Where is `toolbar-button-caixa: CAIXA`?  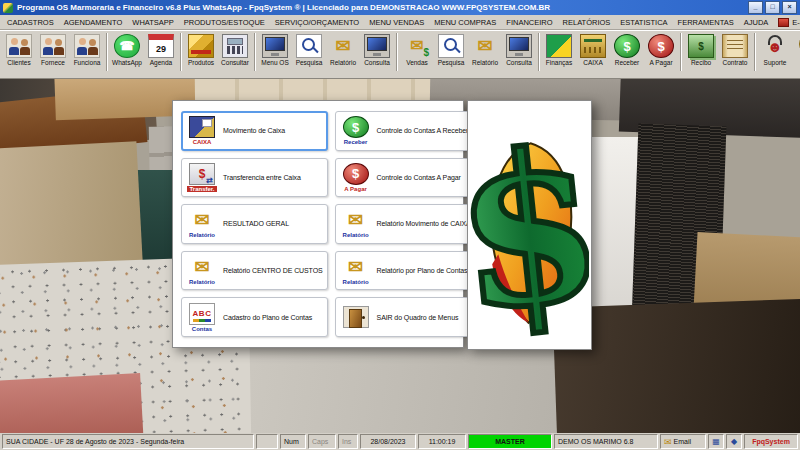
toolbar-button-caixa: CAIXA is located at coordinates (593, 50).